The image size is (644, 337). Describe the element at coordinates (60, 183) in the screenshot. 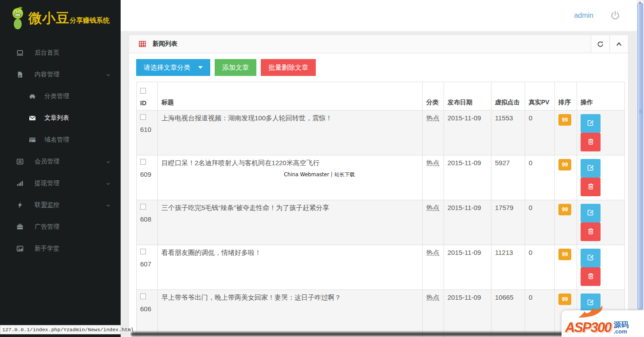

I see `sidebar-item-bar-chart: 提现管理` at that location.